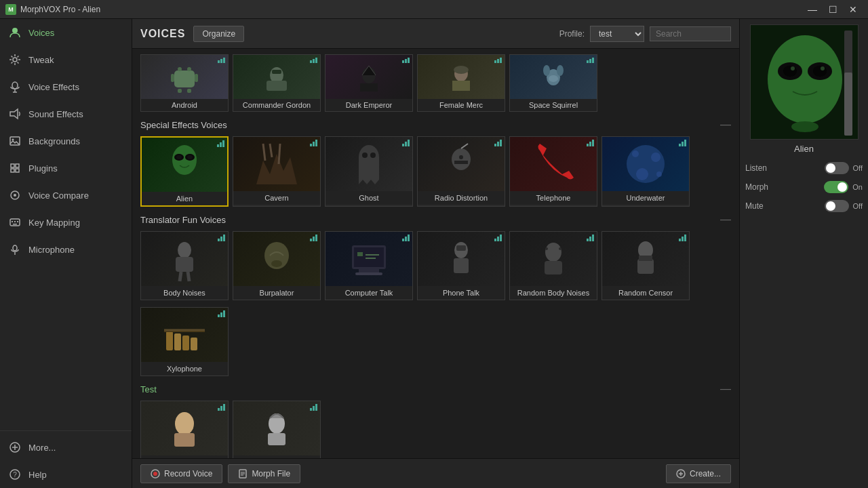  What do you see at coordinates (184, 171) in the screenshot?
I see `voice-card-alien: Alien` at bounding box center [184, 171].